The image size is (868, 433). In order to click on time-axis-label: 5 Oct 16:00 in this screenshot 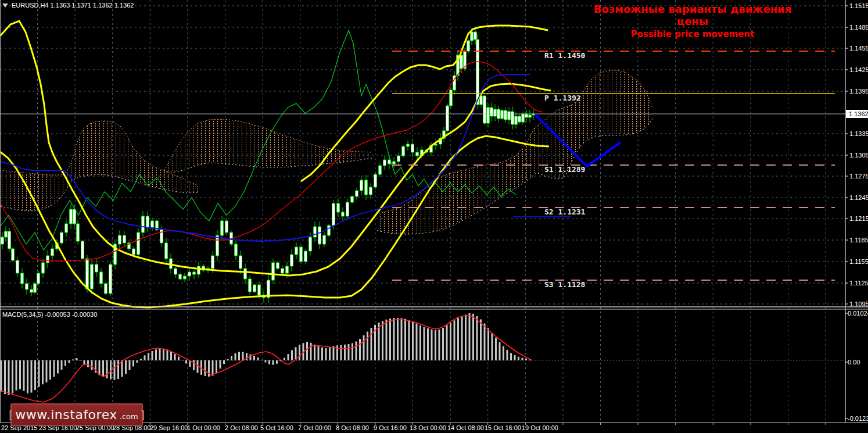, I will do `click(277, 428)`.